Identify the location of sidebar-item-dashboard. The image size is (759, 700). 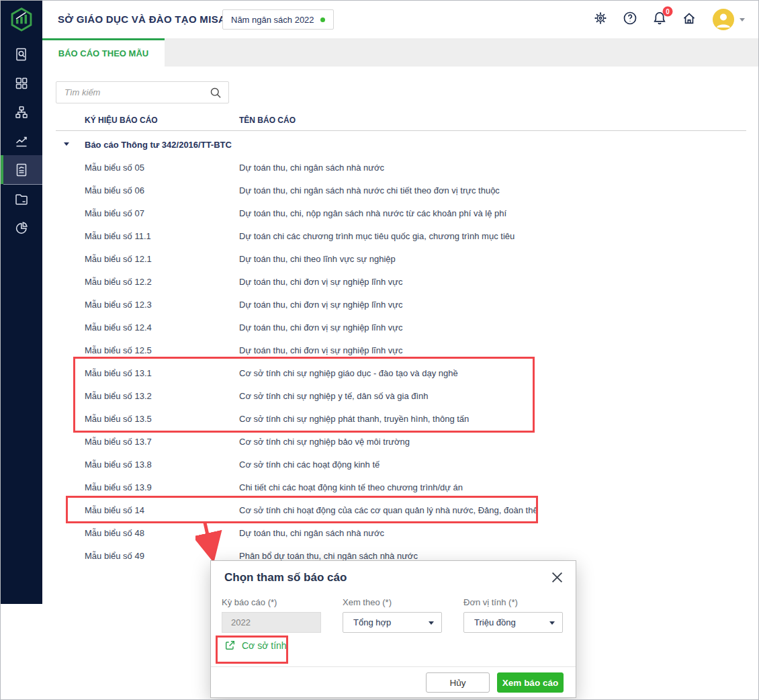
(21, 83).